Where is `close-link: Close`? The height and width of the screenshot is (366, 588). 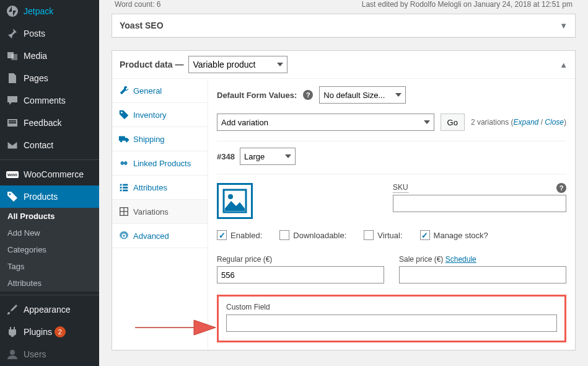 close-link: Close is located at coordinates (554, 122).